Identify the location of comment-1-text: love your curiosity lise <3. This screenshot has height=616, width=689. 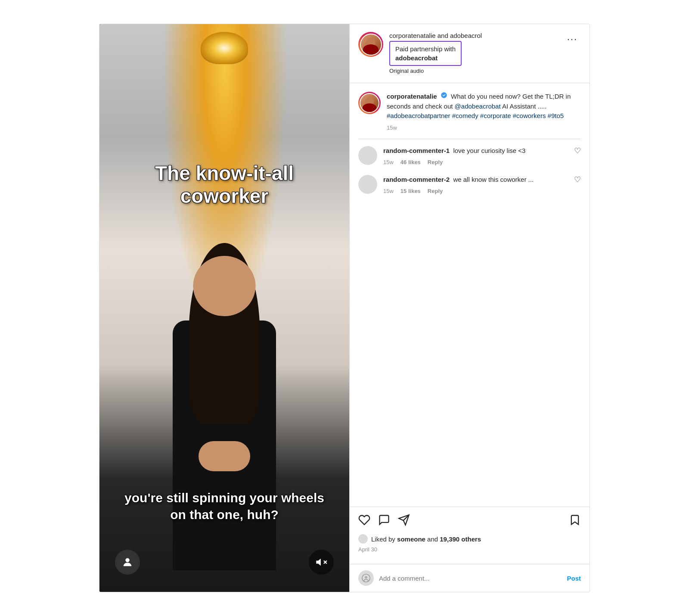
(489, 151).